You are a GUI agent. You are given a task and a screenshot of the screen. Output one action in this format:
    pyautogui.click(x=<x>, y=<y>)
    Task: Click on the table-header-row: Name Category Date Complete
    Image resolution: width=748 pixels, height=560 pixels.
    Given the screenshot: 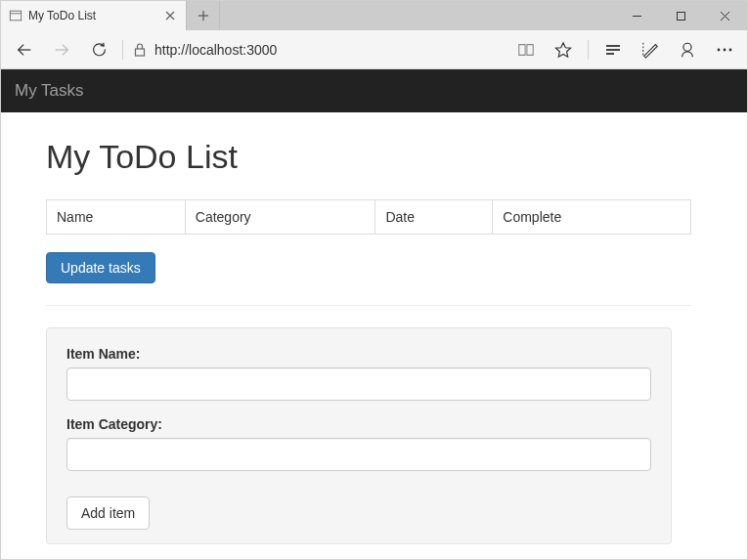 What is the action you would take?
    pyautogui.click(x=370, y=217)
    